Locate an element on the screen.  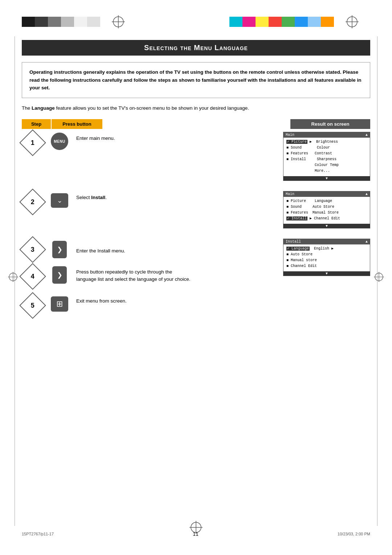
screen-1-body: ✓ Picture ▶ Brightness ■ Sound Colour ■ … is located at coordinates (327, 156).